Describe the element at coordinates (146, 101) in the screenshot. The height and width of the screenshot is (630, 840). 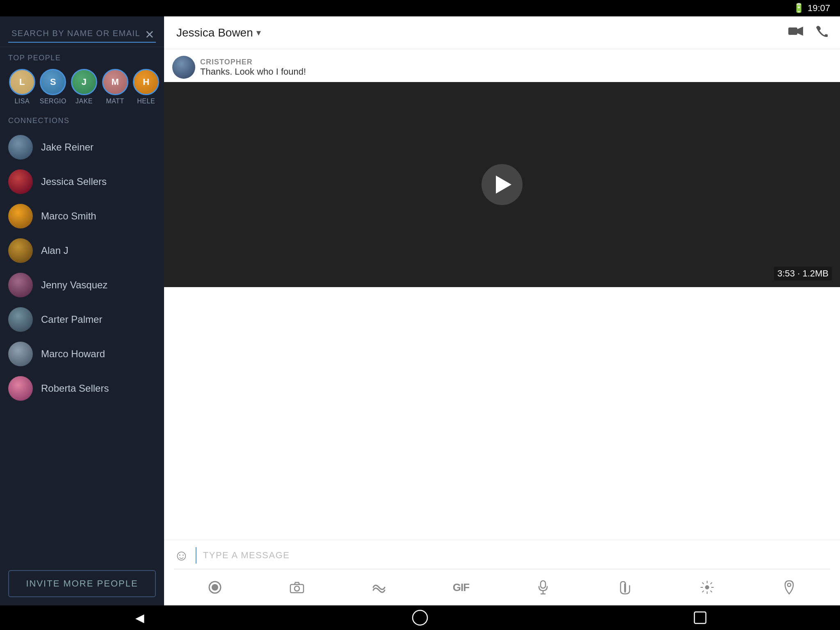
I see `top-person-name: HELE` at that location.